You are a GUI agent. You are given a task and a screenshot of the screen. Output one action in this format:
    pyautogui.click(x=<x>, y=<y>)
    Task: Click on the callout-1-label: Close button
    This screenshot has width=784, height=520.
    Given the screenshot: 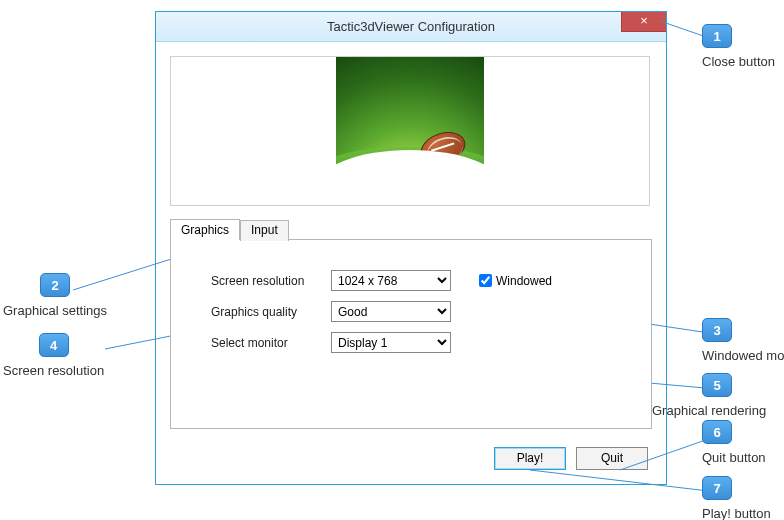 What is the action you would take?
    pyautogui.click(x=738, y=62)
    